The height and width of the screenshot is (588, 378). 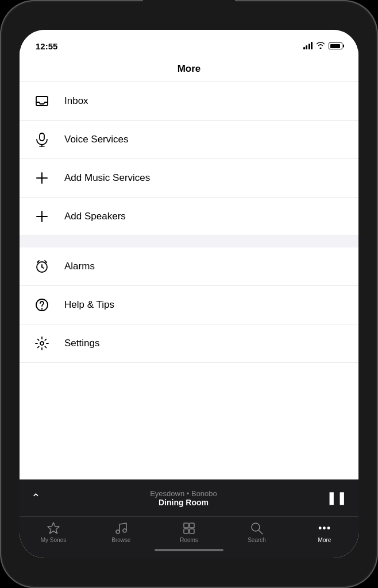 I want to click on battery-icon, so click(x=335, y=46).